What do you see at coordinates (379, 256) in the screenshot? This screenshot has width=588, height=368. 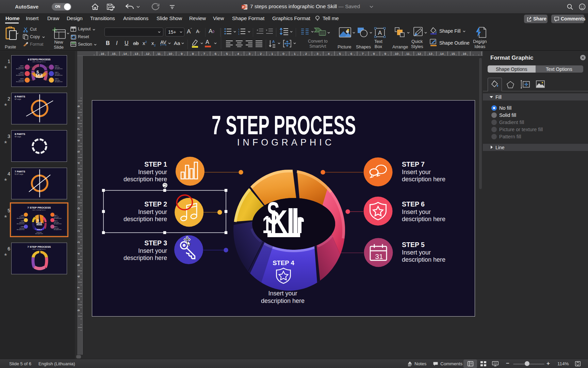 I see `svg-text: 31` at bounding box center [379, 256].